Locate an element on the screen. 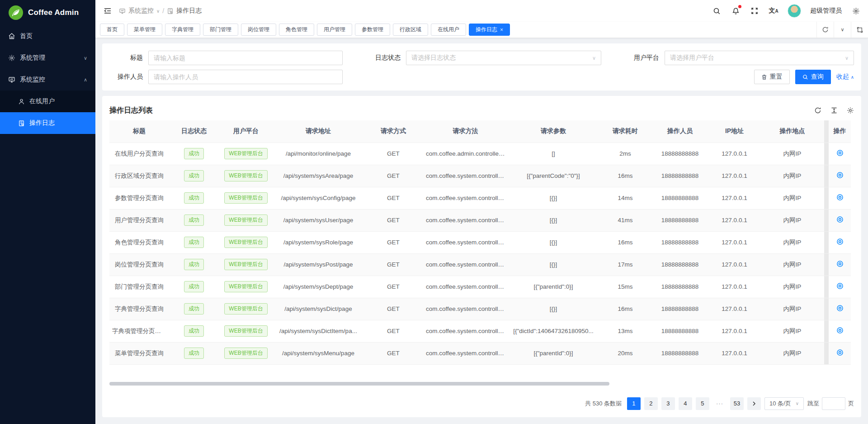 The height and width of the screenshot is (424, 868). sidebar-item-online-users: 在线用户 is located at coordinates (48, 101).